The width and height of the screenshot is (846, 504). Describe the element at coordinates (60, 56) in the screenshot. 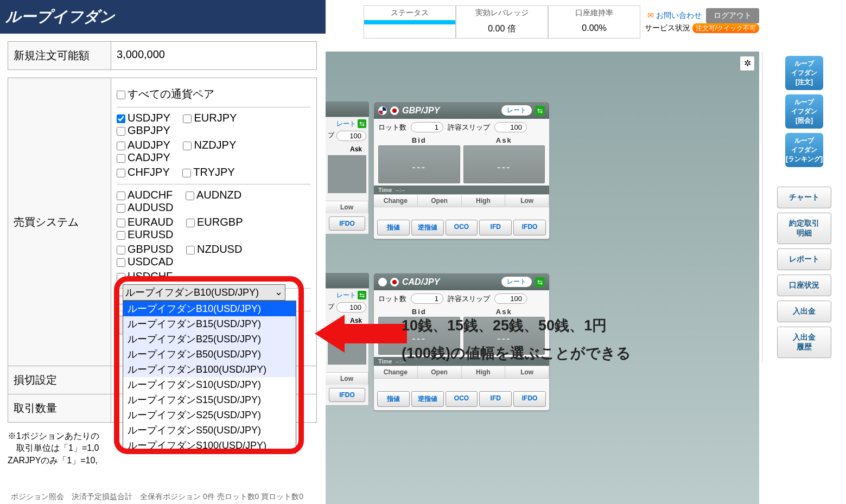

I see `amount-label: 新規注文可能額` at that location.